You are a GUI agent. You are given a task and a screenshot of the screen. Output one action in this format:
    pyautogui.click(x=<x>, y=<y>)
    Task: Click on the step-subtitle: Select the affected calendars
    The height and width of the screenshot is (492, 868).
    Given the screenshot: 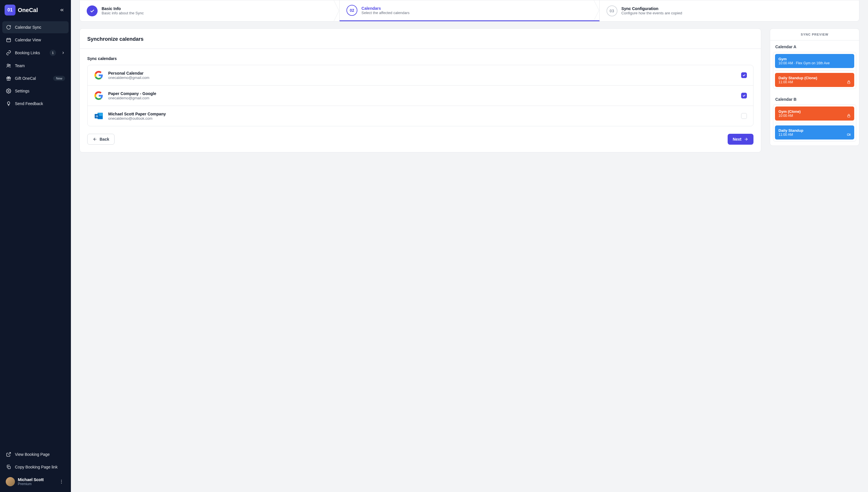 What is the action you would take?
    pyautogui.click(x=385, y=13)
    